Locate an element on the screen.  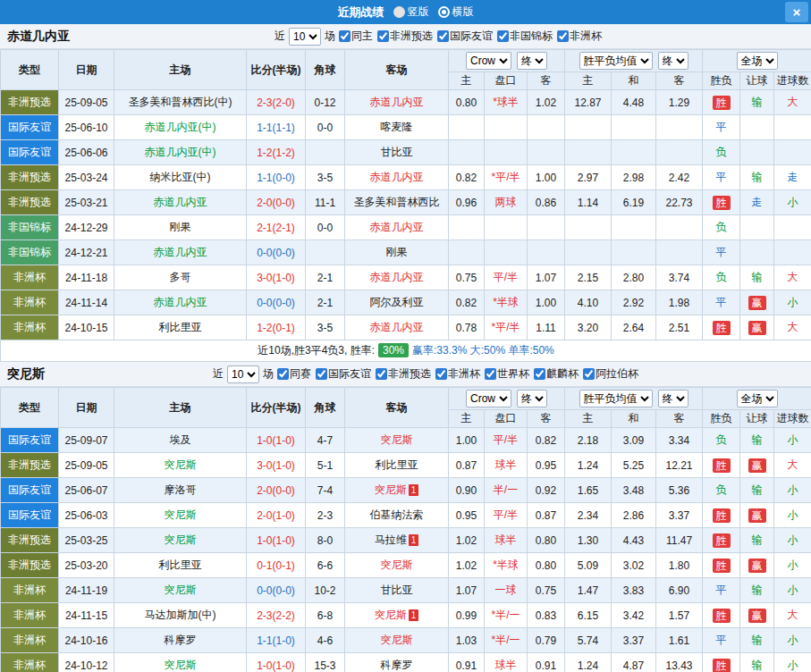
date-cell: 25-09-05 is located at coordinates (87, 103).